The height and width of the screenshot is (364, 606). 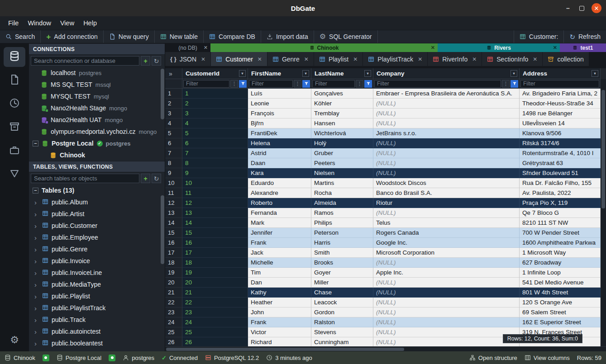 I want to click on cell-firstname: John, so click(x=280, y=312).